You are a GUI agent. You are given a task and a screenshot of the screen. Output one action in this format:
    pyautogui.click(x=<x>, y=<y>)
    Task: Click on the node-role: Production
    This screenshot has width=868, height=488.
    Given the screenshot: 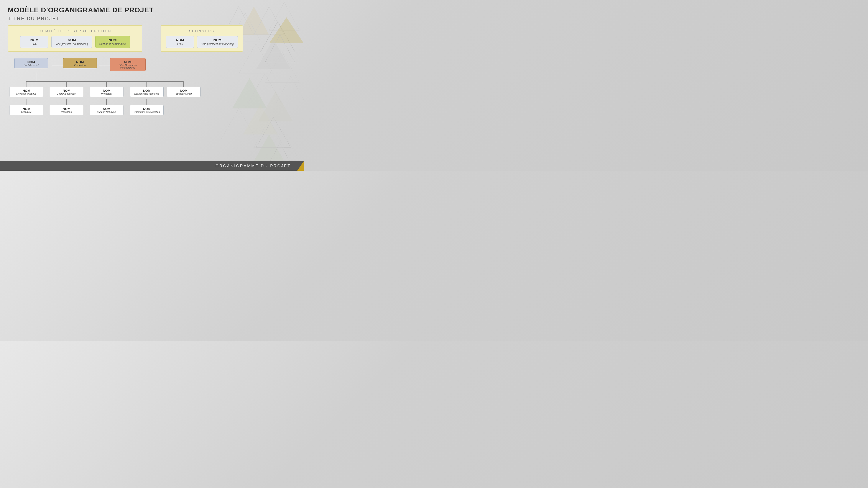 What is the action you would take?
    pyautogui.click(x=80, y=65)
    